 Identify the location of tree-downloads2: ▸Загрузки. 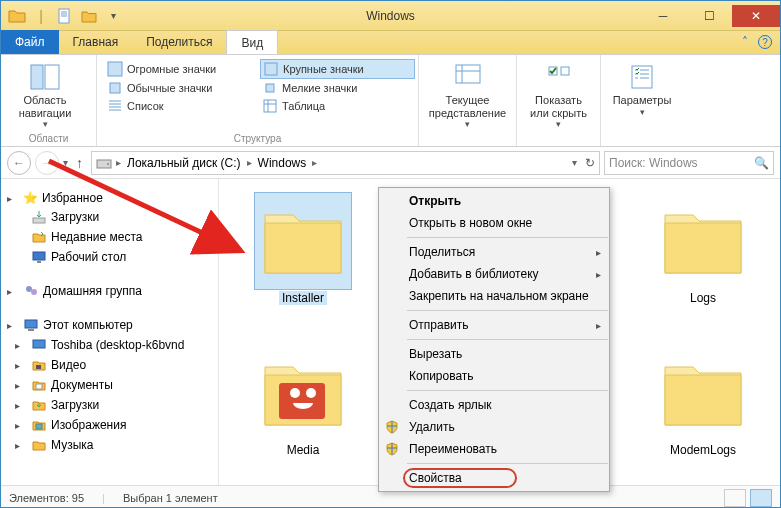
(110, 405).